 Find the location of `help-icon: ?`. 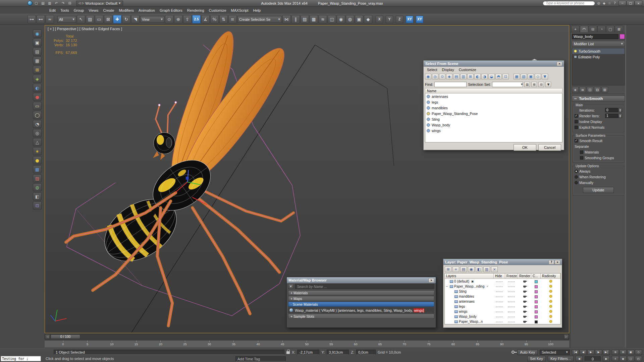

help-icon: ? is located at coordinates (551, 262).